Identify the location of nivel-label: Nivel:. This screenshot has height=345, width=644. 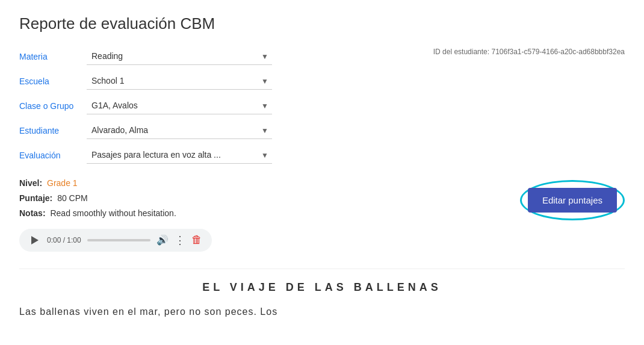
(31, 183).